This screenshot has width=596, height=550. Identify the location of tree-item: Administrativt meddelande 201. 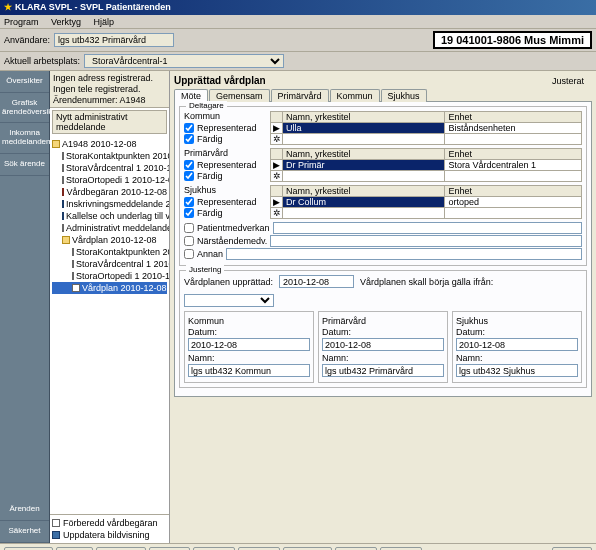
(110, 228).